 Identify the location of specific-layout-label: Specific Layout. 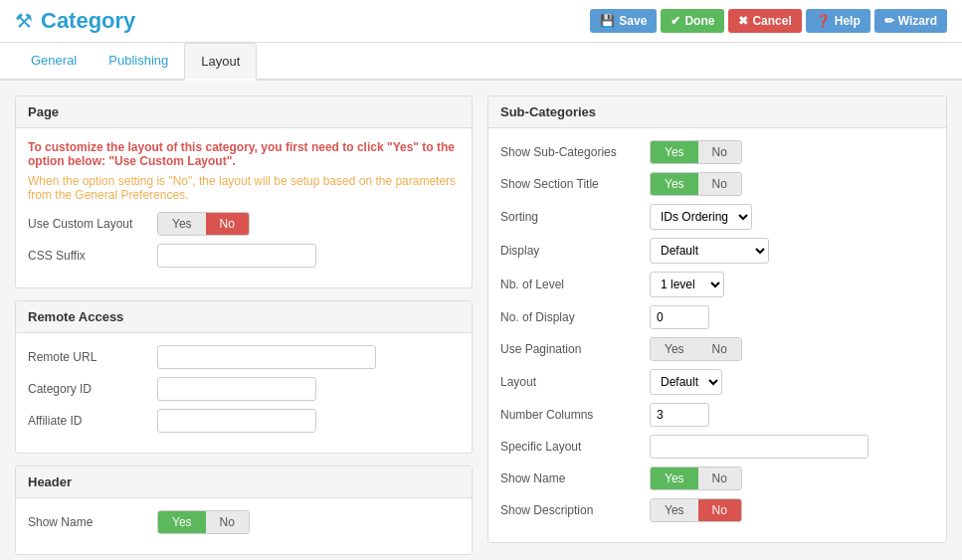
(575, 447).